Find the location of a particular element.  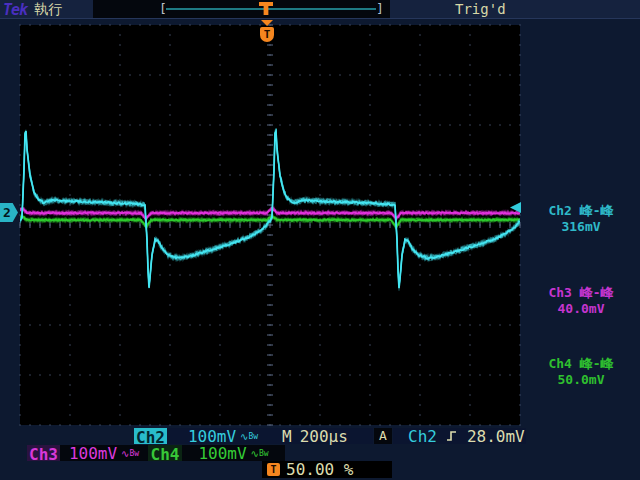

timebase-label: M is located at coordinates (287, 436).